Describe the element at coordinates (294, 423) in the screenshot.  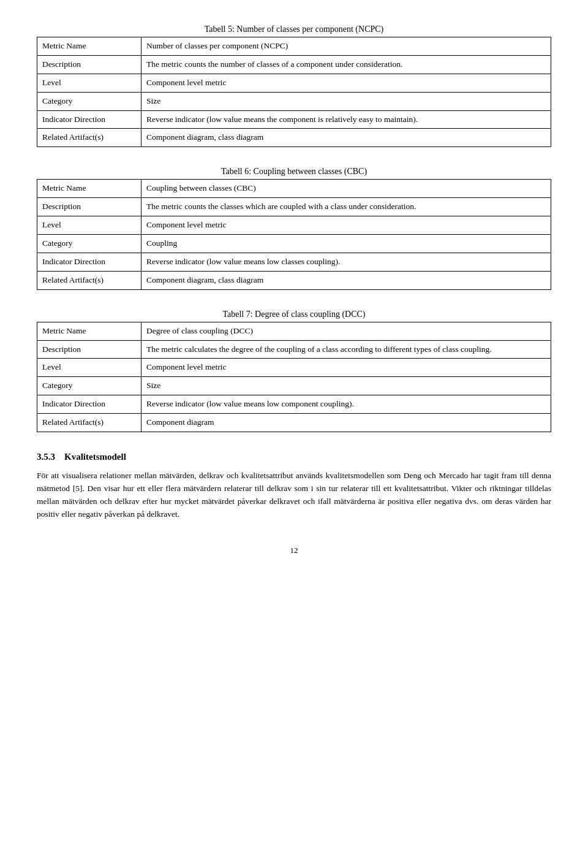
I see `table-row: Related Artifact(s)Component diagram` at that location.